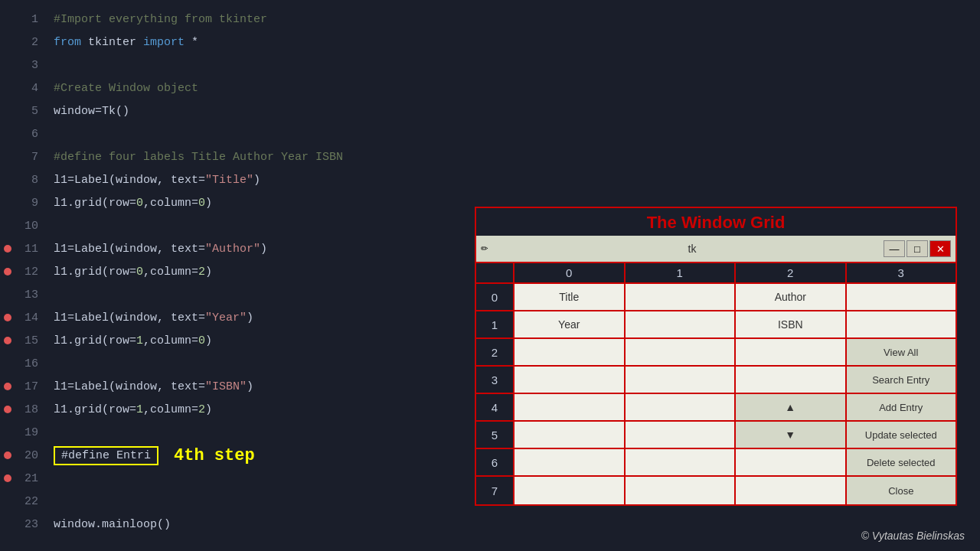  What do you see at coordinates (490, 19) in the screenshot?
I see `code-line-1: 1 #Import everything from tkinter` at bounding box center [490, 19].